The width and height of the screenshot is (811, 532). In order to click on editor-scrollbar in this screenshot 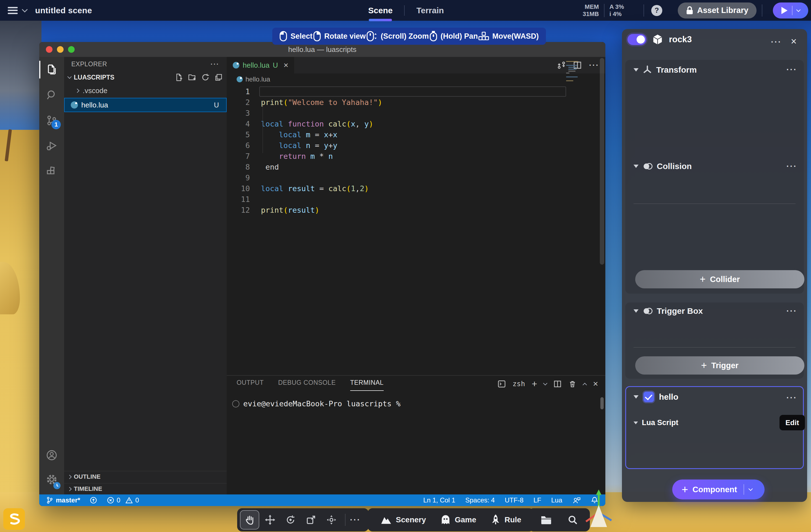, I will do `click(602, 161)`.